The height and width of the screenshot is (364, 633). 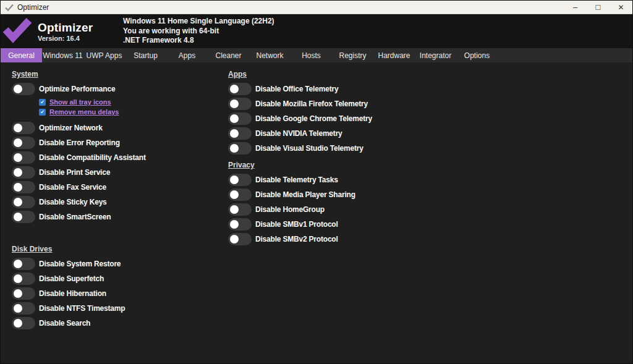 What do you see at coordinates (120, 128) in the screenshot?
I see `toggle-row-optimizer-network: Optimizer Network` at bounding box center [120, 128].